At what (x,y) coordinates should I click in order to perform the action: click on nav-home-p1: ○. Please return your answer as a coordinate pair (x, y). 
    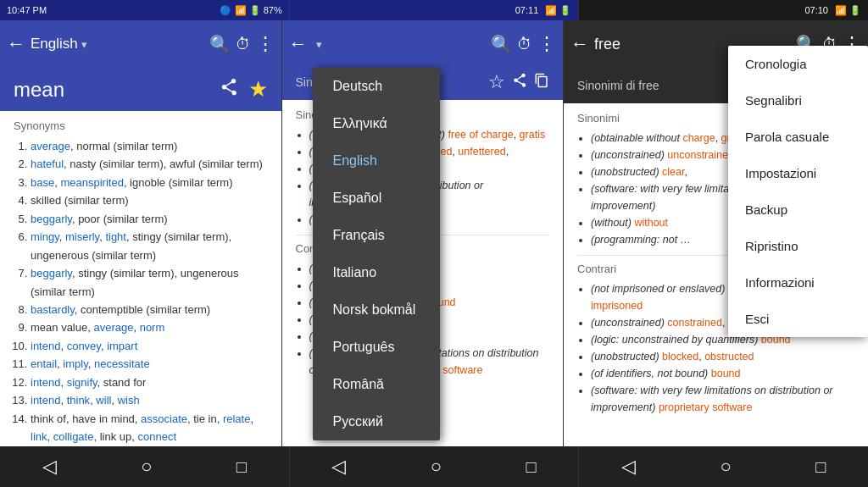
    Looking at the image, I should click on (146, 467).